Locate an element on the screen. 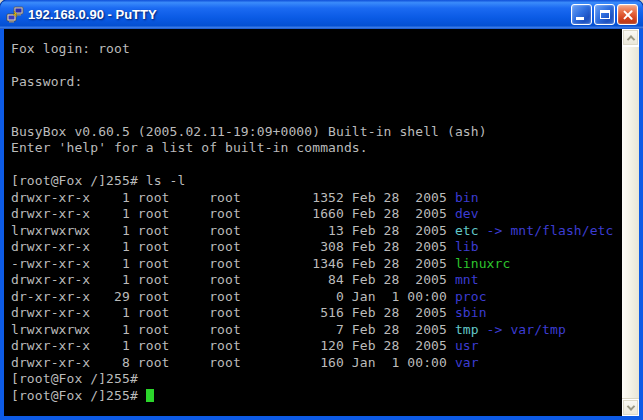  terminal-cursor is located at coordinates (150, 396).